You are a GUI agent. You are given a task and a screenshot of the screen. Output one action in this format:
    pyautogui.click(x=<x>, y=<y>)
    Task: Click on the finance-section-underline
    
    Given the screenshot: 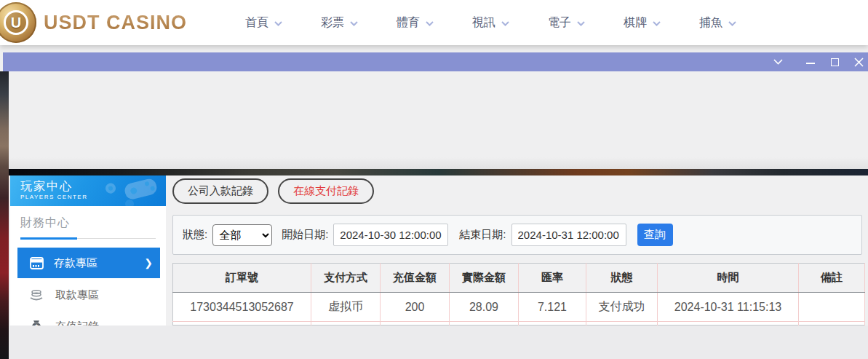 What is the action you would take?
    pyautogui.click(x=88, y=239)
    